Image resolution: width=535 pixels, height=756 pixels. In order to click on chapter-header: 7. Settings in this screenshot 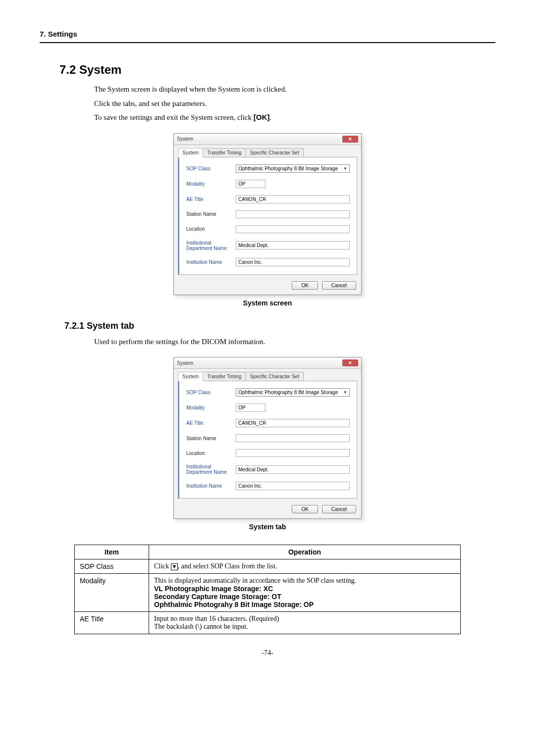, I will do `click(268, 37)`.